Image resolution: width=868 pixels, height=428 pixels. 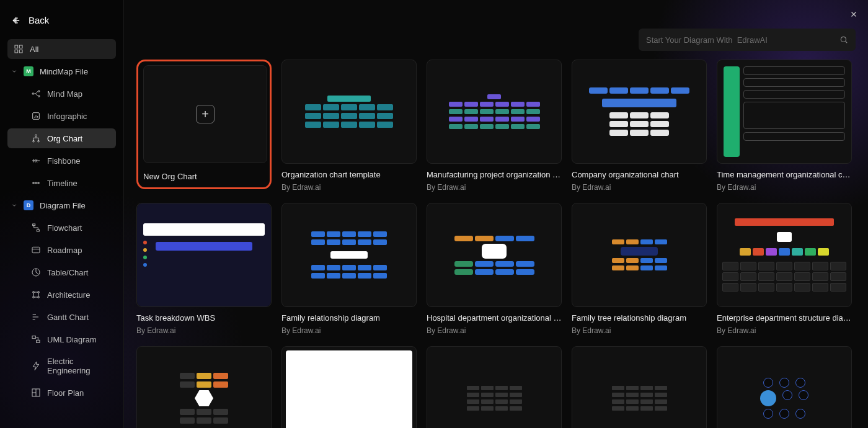 What do you see at coordinates (36, 116) in the screenshot?
I see `infographic-icon` at bounding box center [36, 116].